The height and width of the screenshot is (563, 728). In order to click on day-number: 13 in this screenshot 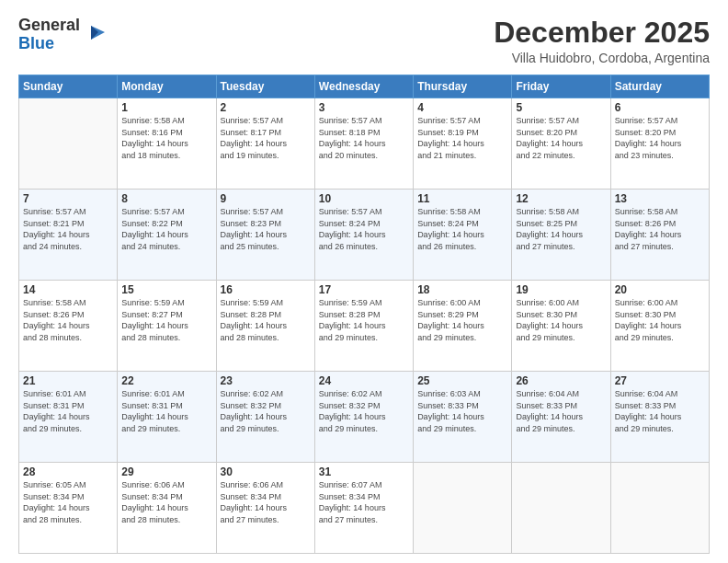, I will do `click(660, 199)`.